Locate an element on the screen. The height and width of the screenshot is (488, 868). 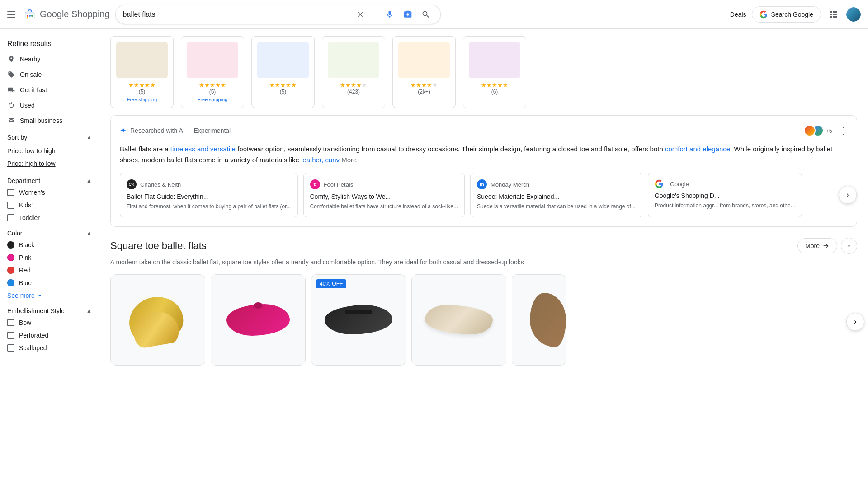
header-left: Google Shopping is located at coordinates (59, 14).